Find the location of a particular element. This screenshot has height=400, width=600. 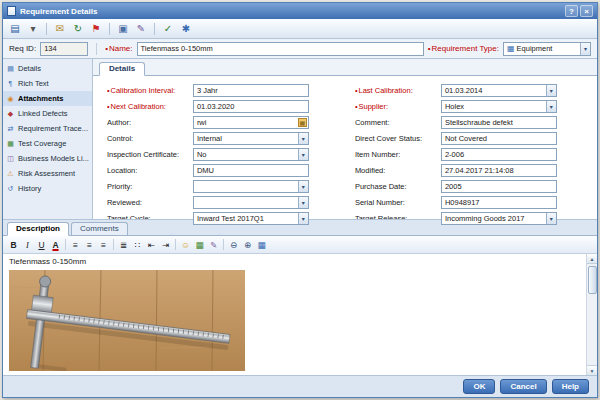

sidebar-item-details: ▤Details is located at coordinates (48, 68).